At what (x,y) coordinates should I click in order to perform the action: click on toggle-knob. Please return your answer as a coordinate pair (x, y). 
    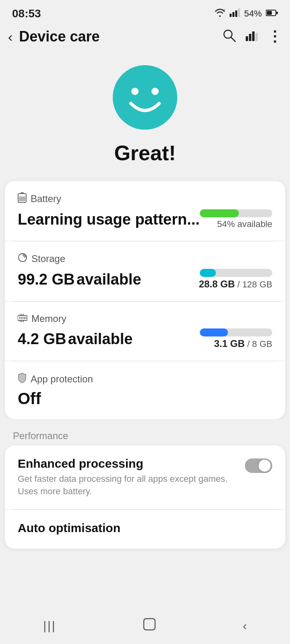
    Looking at the image, I should click on (265, 466).